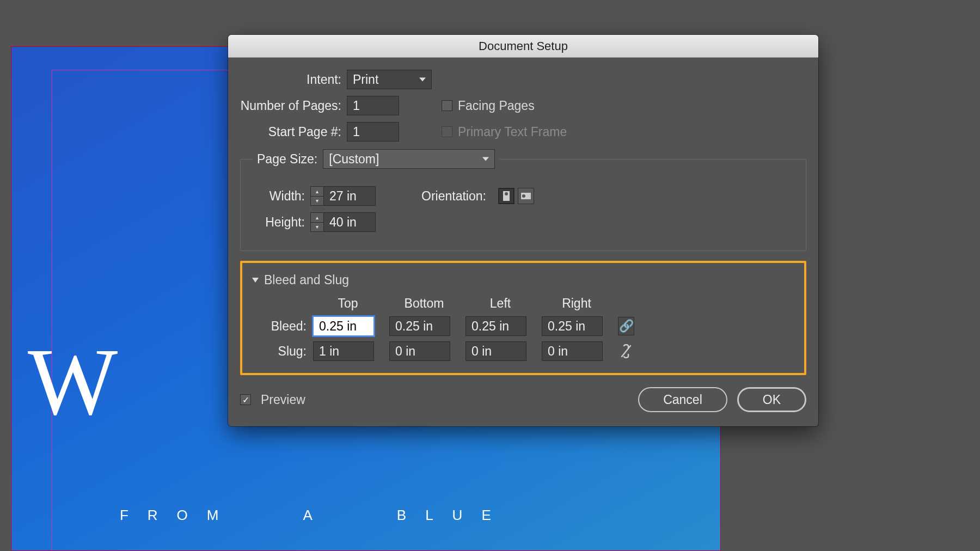 The image size is (980, 551). Describe the element at coordinates (356, 132) in the screenshot. I see `start-page-value: 1` at that location.